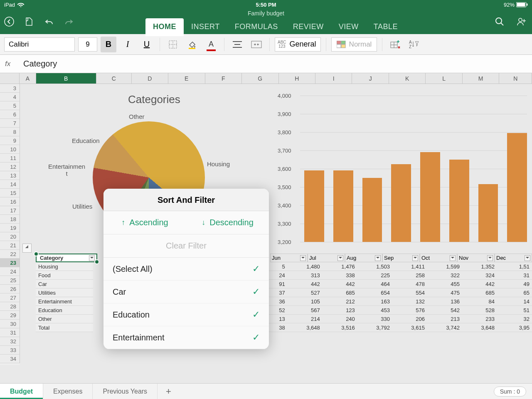  Describe the element at coordinates (10, 315) in the screenshot. I see `row-header-29: 29` at that location.